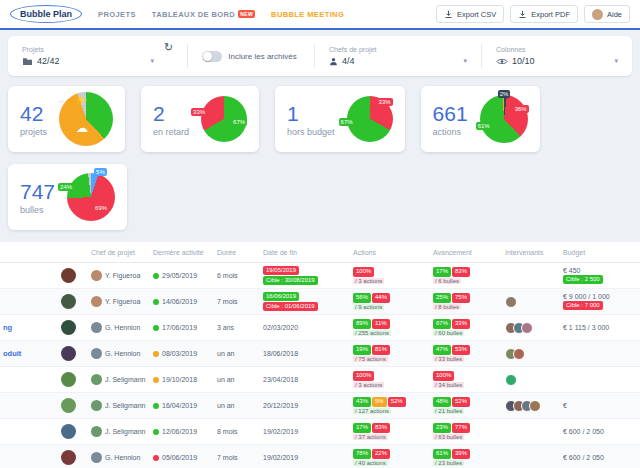 This screenshot has height=468, width=640. Describe the element at coordinates (320, 406) in the screenshot. I see `table-row: J. Seligmann16/04/2019un an20/12/201943%…` at that location.